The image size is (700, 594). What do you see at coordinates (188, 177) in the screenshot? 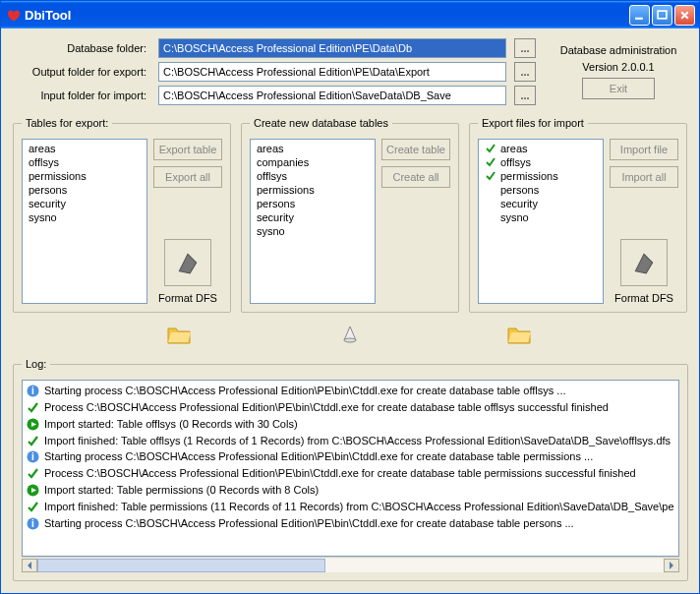
I see `export-all-button: Export all` at bounding box center [188, 177].